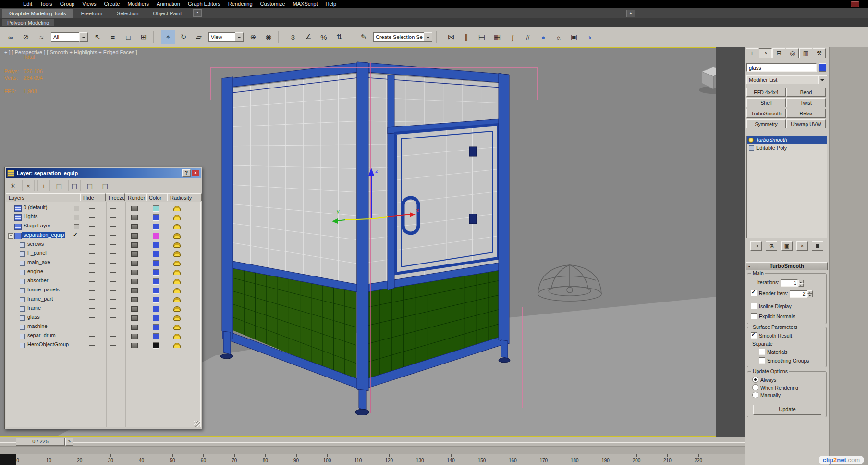  I want to click on select-by-name-icon: ≡, so click(113, 37).